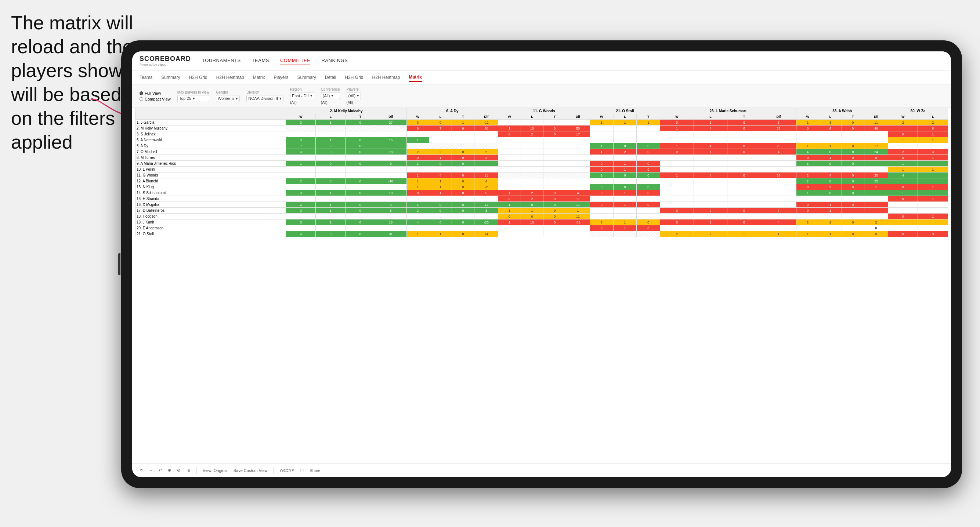 This screenshot has width=980, height=527. Describe the element at coordinates (228, 98) in the screenshot. I see `gender-select: Women's ▾` at that location.